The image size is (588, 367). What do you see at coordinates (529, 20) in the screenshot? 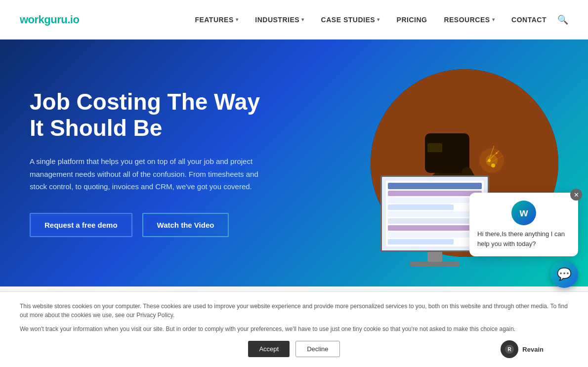
I see `nav-item-contact: CONTACT` at bounding box center [529, 20].